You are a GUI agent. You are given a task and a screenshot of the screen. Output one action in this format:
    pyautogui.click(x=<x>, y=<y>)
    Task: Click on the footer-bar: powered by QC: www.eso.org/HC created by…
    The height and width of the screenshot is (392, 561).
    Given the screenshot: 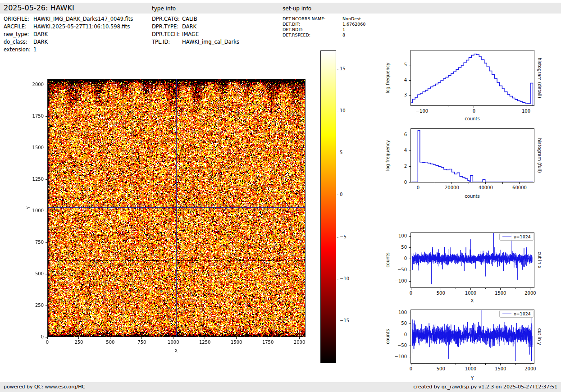 What is the action you would take?
    pyautogui.click(x=280, y=387)
    